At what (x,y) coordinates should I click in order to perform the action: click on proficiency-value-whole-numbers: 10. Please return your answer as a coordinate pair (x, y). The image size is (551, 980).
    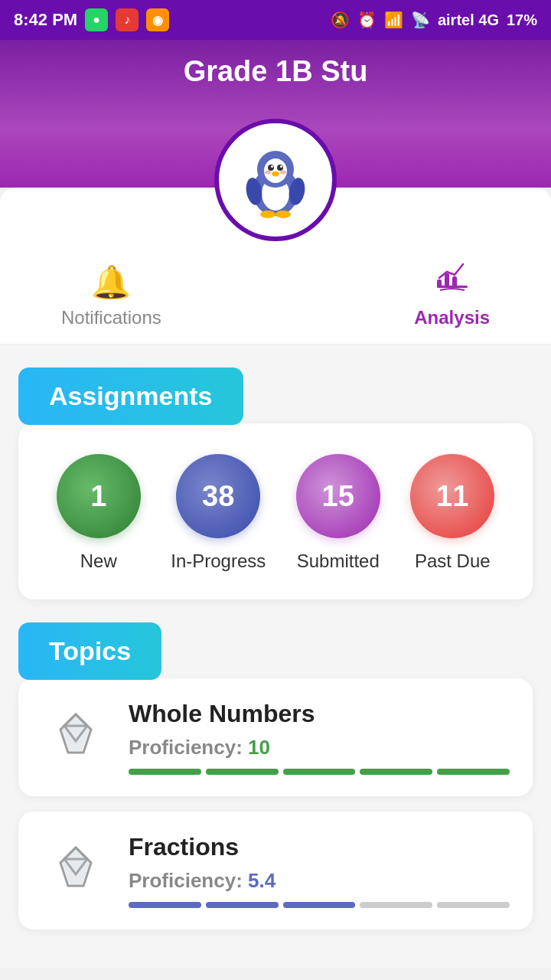
    Looking at the image, I should click on (259, 747).